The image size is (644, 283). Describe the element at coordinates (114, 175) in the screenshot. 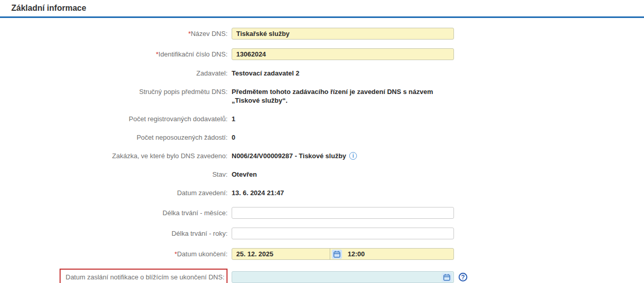

I see `field-label: Stav:` at that location.